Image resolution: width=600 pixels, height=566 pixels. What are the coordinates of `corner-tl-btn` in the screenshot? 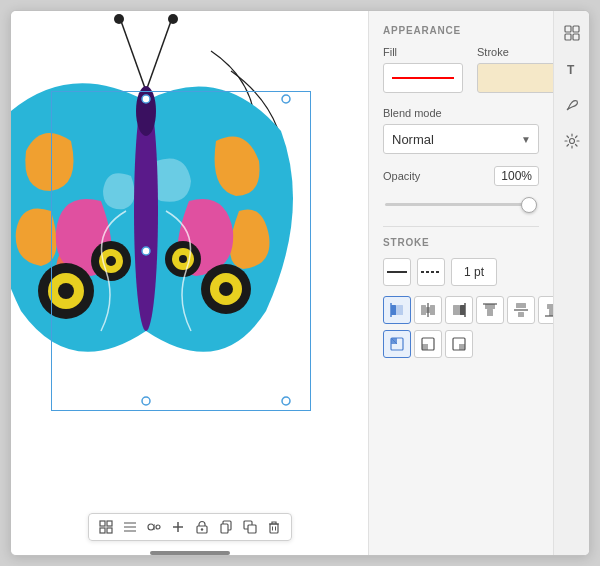 It's located at (397, 344).